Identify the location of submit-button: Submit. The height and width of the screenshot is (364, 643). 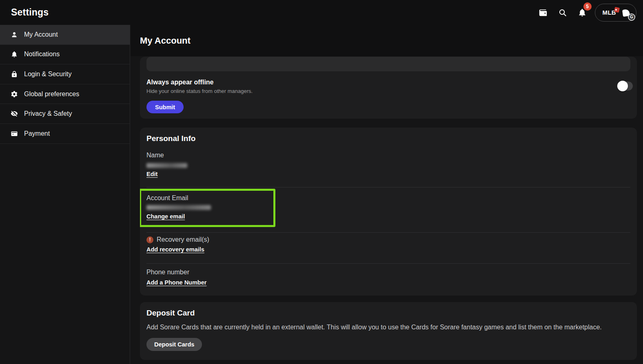
(165, 107).